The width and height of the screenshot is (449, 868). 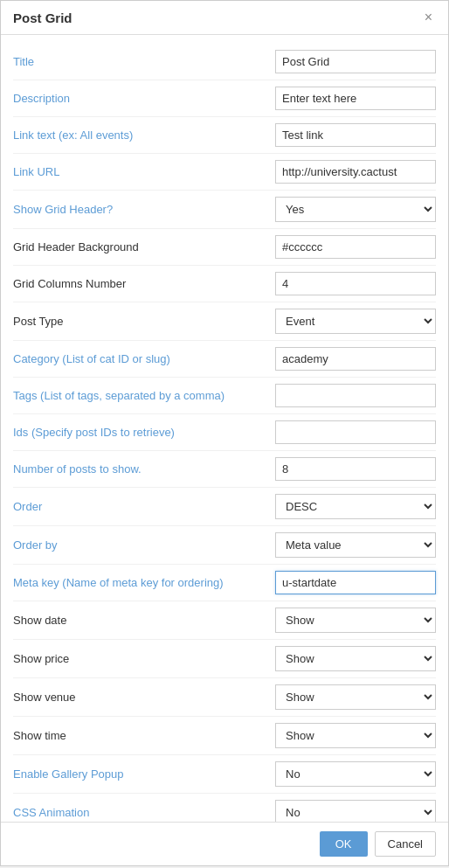 I want to click on label-show_time: Show time, so click(x=144, y=736).